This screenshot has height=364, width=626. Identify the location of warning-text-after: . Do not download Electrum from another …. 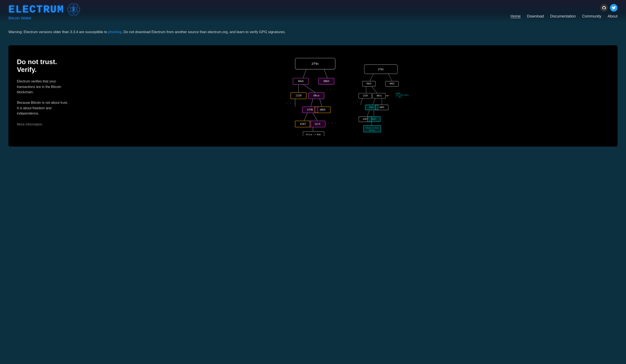
(204, 32).